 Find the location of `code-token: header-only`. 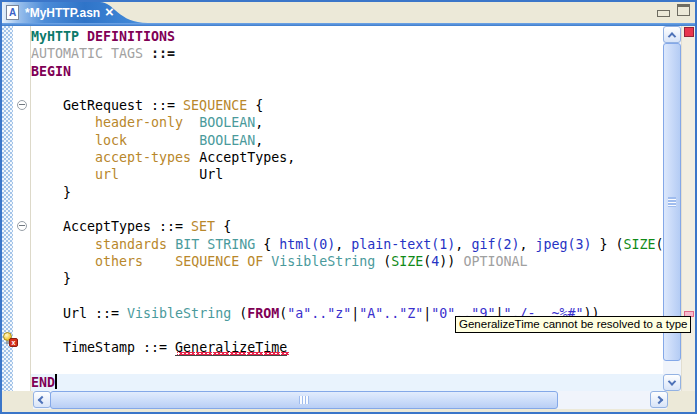

code-token: header-only is located at coordinates (139, 122).